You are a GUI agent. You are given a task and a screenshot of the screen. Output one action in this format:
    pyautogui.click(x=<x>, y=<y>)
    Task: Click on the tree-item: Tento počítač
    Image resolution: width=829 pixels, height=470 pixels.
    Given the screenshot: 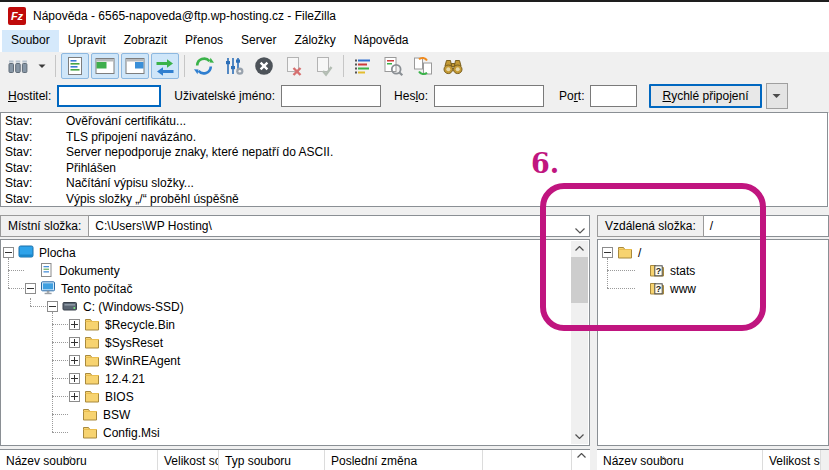 What is the action you would take?
    pyautogui.click(x=295, y=288)
    